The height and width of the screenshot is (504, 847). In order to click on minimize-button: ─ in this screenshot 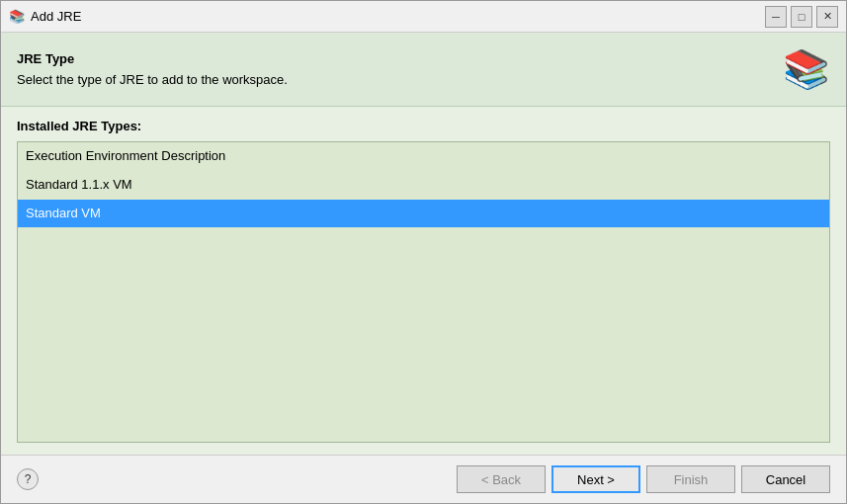, I will do `click(776, 17)`.